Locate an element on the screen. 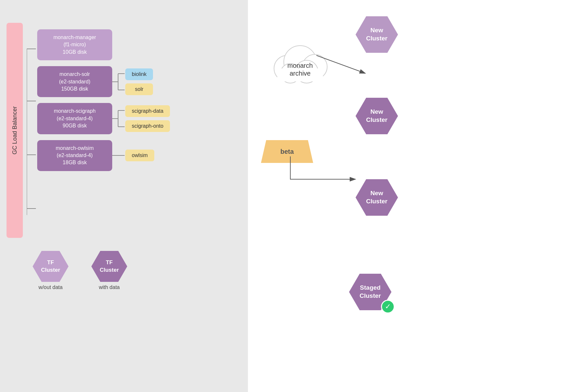  scigraph-data-container: scigraph-data is located at coordinates (147, 111).